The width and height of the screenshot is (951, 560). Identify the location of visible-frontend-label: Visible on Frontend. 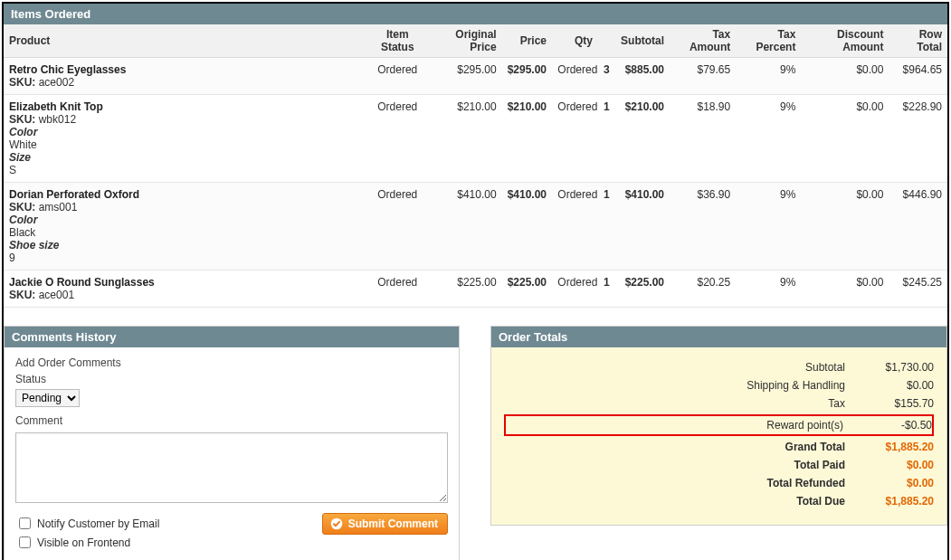
(83, 543).